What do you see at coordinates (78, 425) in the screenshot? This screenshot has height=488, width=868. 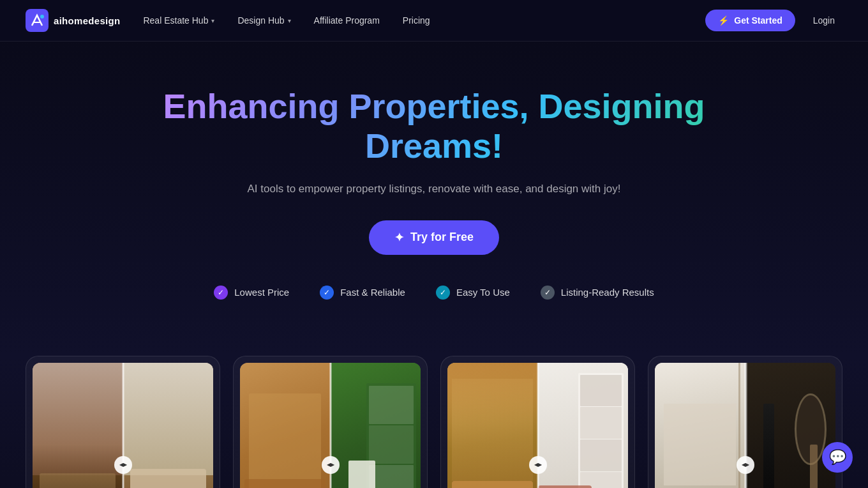 I see `card-left-panel-vs` at bounding box center [78, 425].